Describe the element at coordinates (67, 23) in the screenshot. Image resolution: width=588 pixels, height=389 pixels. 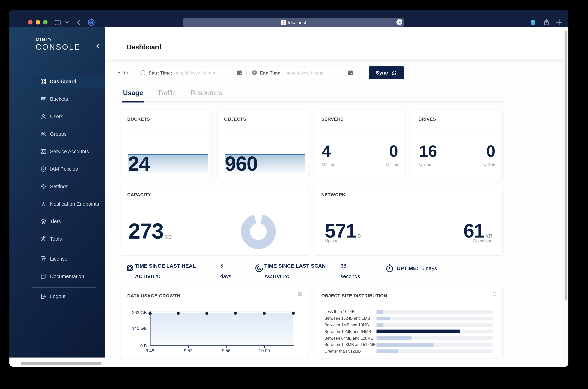
I see `chevron-down-icon` at that location.